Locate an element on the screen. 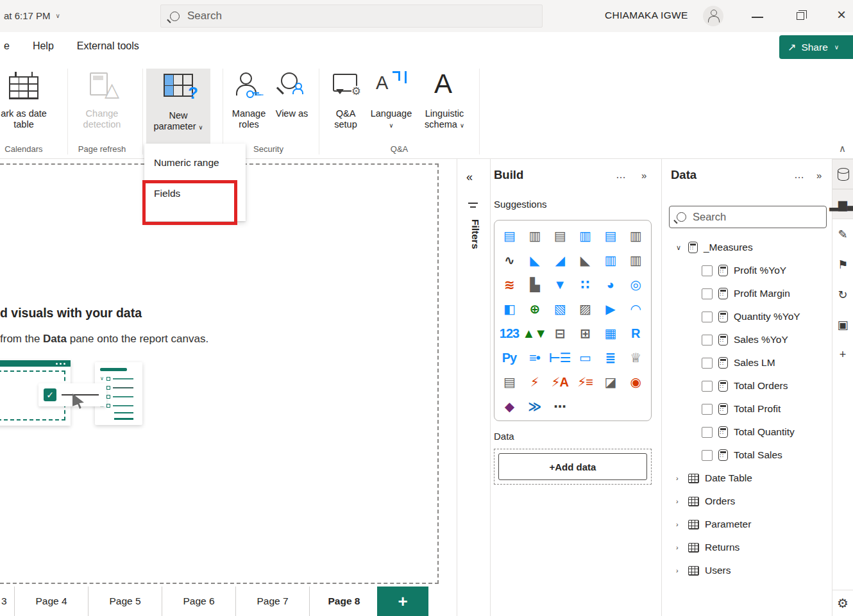 The height and width of the screenshot is (616, 853). line-and-stacked-column-chart: ▥ is located at coordinates (610, 260).